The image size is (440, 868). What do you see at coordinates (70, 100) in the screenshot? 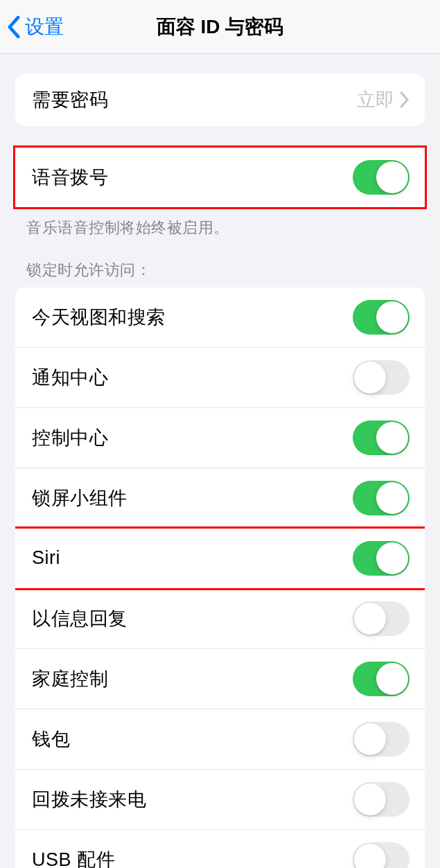
I see `require-passcode-label: 需要密码` at bounding box center [70, 100].